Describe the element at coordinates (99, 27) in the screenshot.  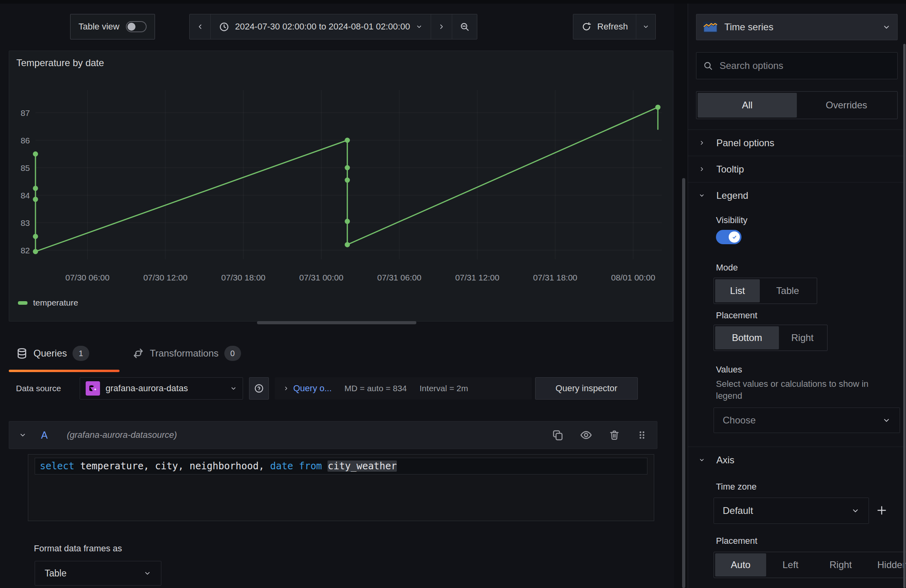
I see `table-view-label: Table view` at that location.